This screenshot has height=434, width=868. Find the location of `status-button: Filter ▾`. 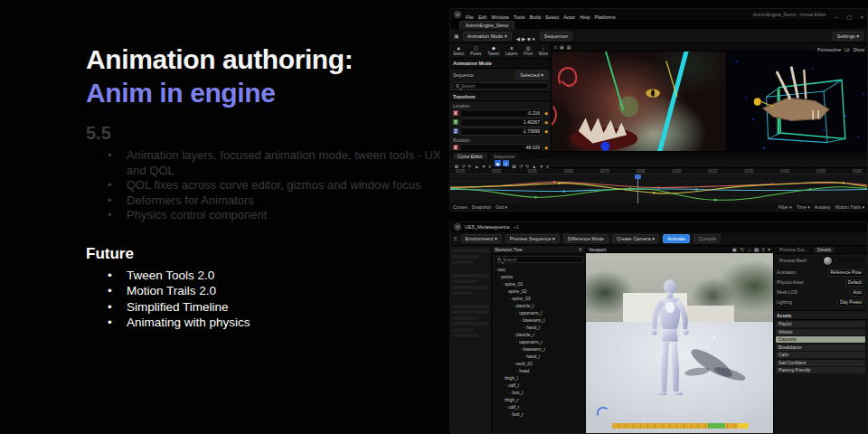

status-button: Filter ▾ is located at coordinates (785, 207).